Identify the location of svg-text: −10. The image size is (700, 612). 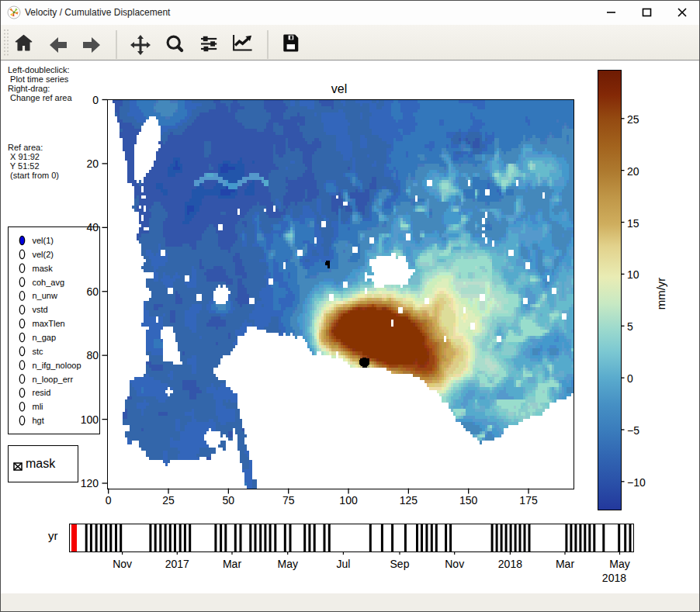
(636, 482).